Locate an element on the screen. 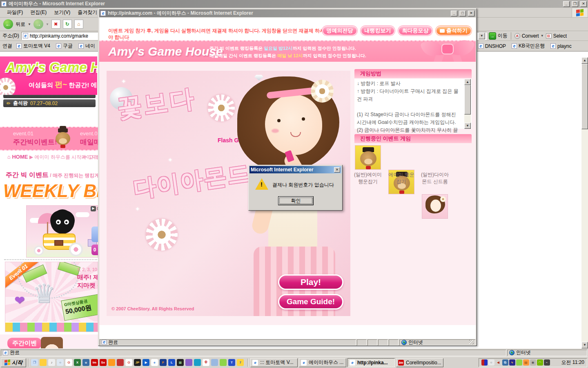 Image resolution: width=588 pixels, height=368 pixels. event-game-caption: 에이미 행운잡기 is located at coordinates (401, 178).